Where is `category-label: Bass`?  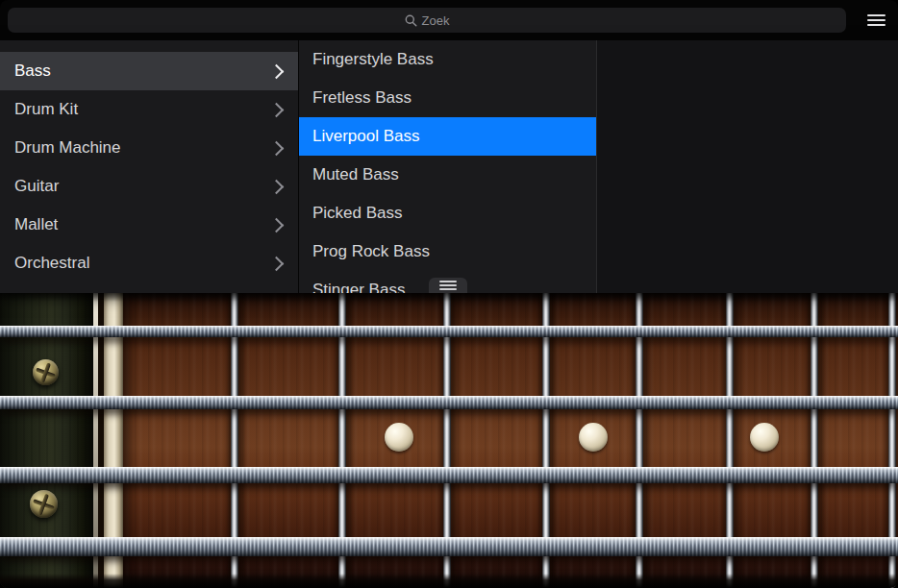 category-label: Bass is located at coordinates (33, 71).